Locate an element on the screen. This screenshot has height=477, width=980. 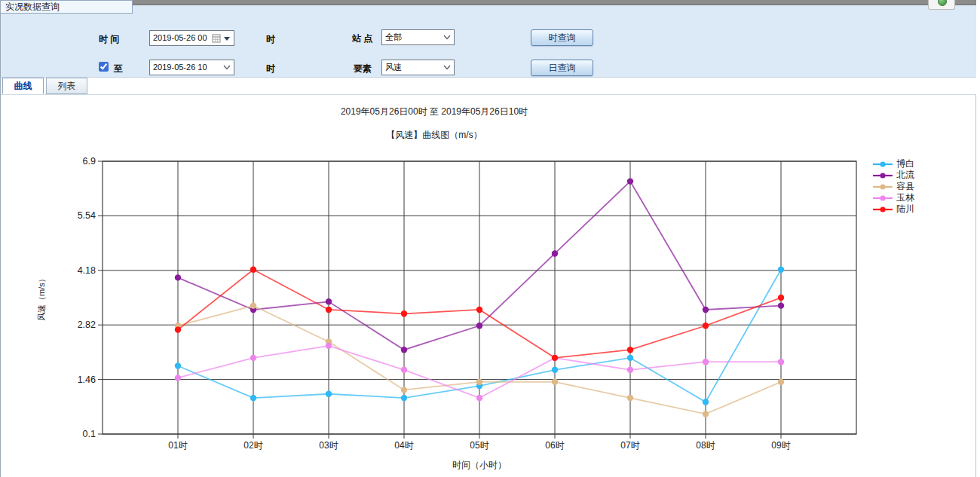
chart-legend: 博白 北流 容县 玉林 陆川 is located at coordinates (893, 187).